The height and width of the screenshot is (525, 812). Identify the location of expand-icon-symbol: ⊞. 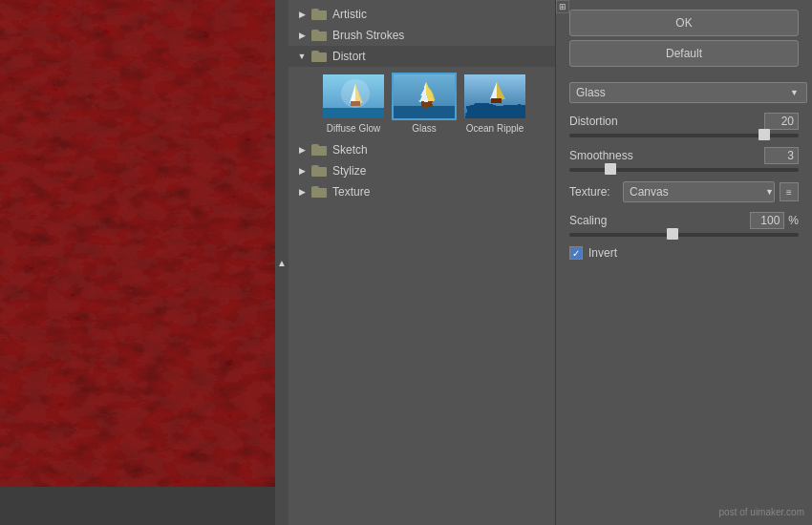
(563, 7).